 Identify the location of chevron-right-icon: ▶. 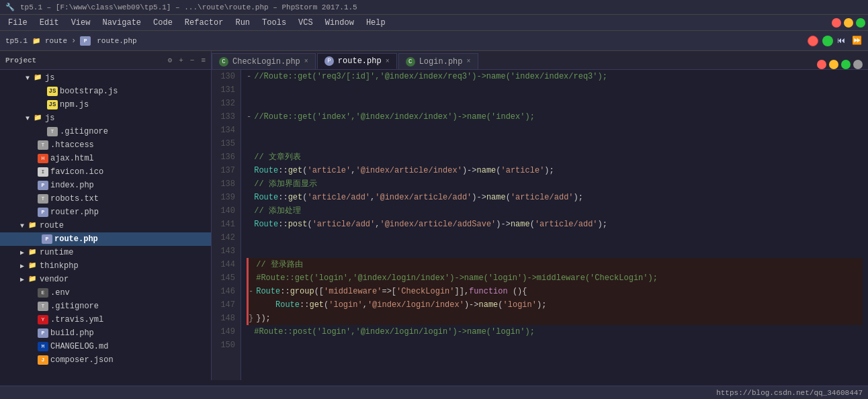
(22, 253).